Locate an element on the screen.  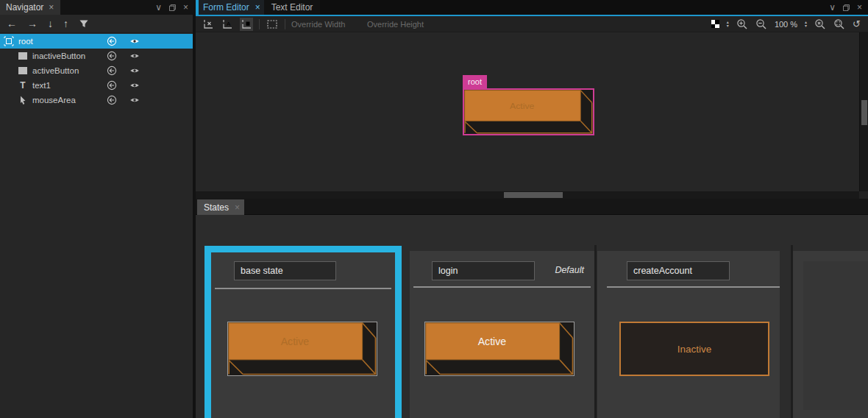
navigator-tree: root inactiveButton activeButton is located at coordinates (96, 71).